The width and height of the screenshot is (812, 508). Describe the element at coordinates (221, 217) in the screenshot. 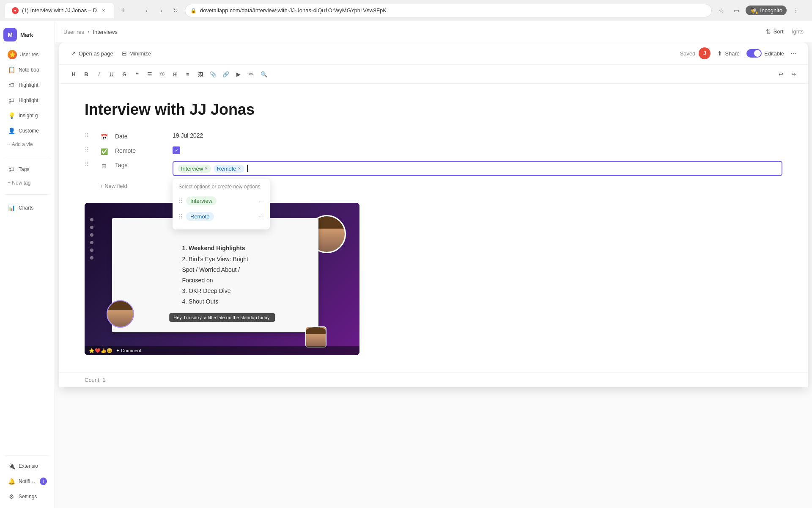

I see `dropdown-item-remote: ⠿ Remote ···` at that location.